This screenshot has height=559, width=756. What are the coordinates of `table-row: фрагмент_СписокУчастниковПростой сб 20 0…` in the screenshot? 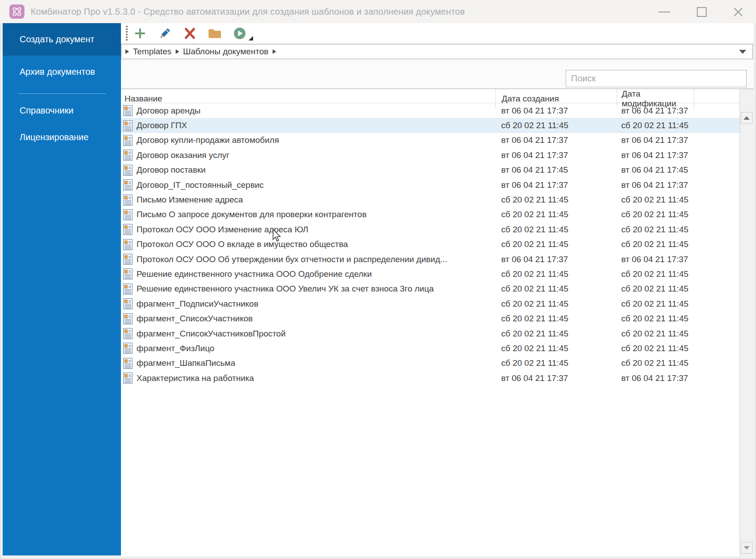 It's located at (430, 334).